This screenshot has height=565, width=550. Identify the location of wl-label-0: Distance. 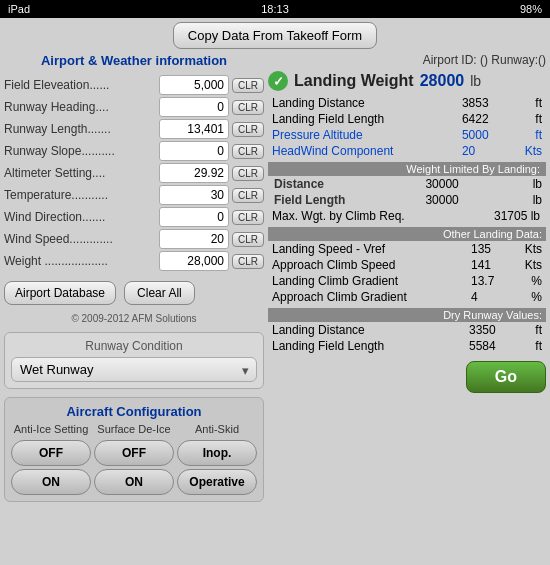
(332, 184).